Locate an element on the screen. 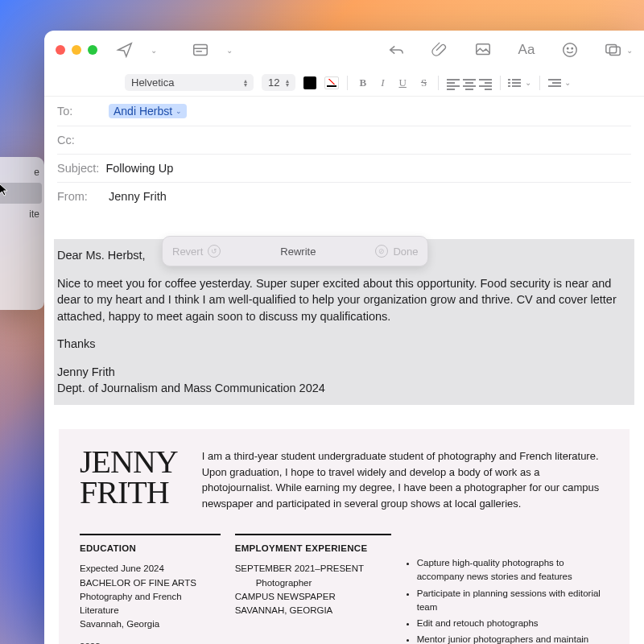  popover-item: ite is located at coordinates (23, 214).